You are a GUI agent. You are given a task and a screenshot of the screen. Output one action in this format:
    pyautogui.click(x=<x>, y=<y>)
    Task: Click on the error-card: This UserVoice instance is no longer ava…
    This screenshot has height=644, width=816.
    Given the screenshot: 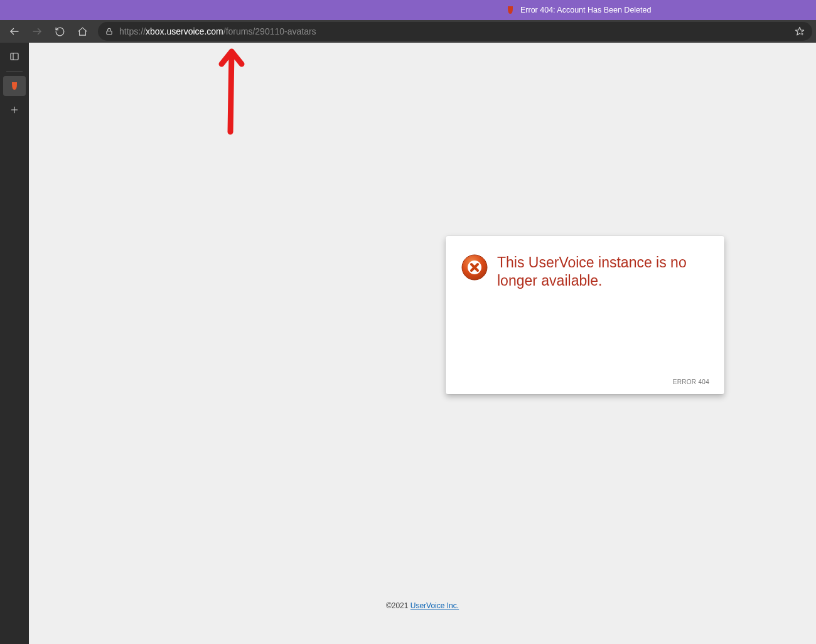 What is the action you would take?
    pyautogui.click(x=585, y=315)
    